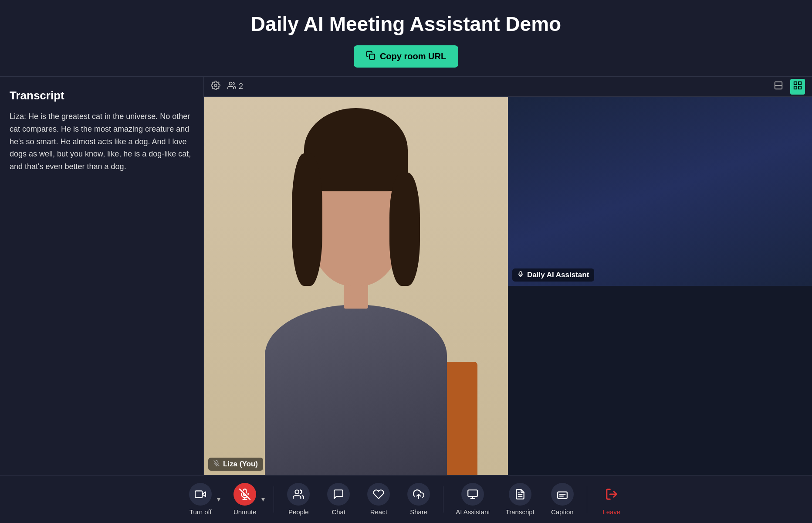 Image resolution: width=812 pixels, height=523 pixels. I want to click on camera-icon-wrap, so click(200, 494).